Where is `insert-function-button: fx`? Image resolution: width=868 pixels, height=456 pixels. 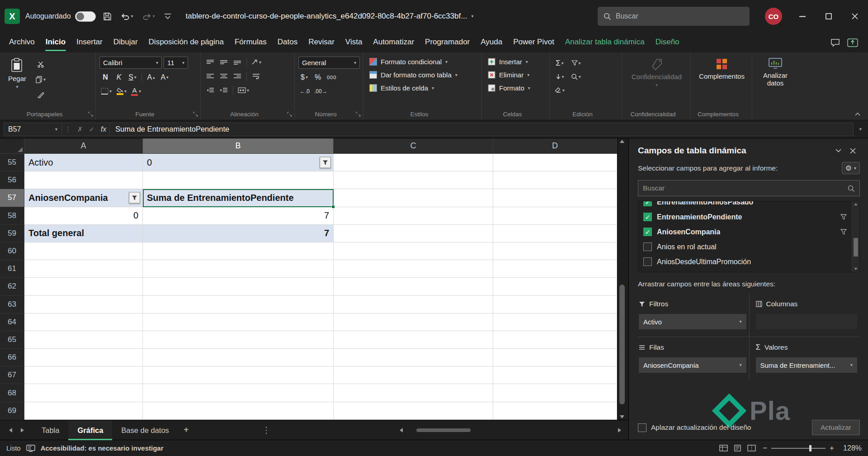
insert-function-button: fx is located at coordinates (104, 129).